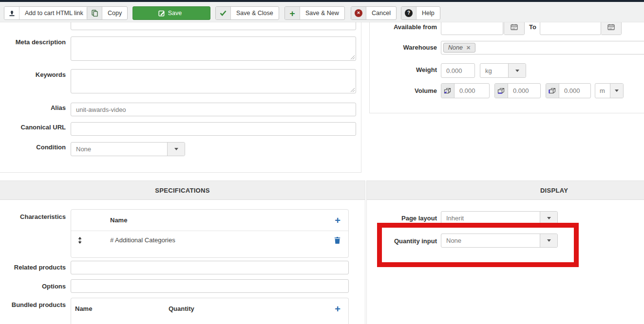 This screenshot has width=644, height=324. Describe the element at coordinates (213, 129) in the screenshot. I see `canonical-url-input` at that location.